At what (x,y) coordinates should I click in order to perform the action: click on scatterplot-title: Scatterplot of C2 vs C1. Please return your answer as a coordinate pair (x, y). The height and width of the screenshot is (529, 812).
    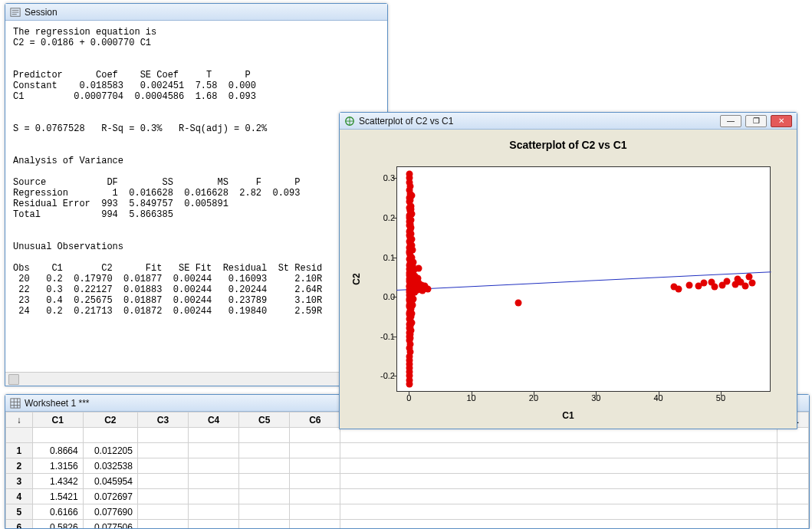
    Looking at the image, I should click on (406, 121).